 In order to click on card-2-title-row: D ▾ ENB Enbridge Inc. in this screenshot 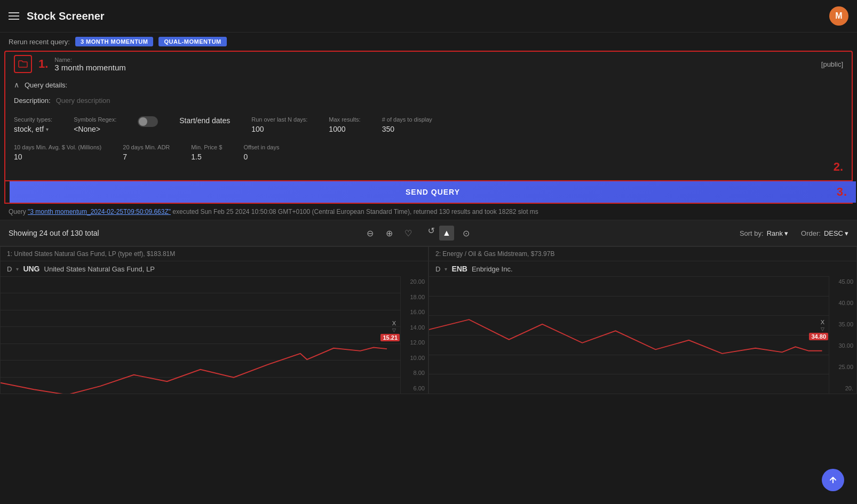, I will do `click(642, 269)`.